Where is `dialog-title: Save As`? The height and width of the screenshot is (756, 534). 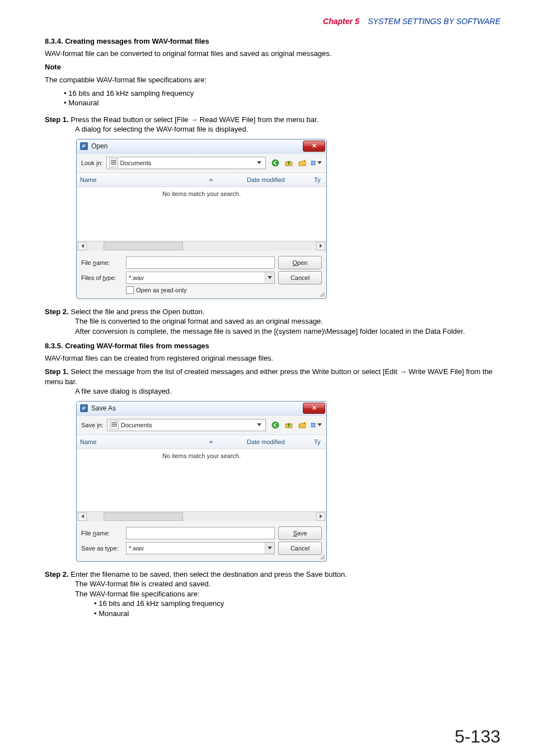
dialog-title: Save As is located at coordinates (197, 408).